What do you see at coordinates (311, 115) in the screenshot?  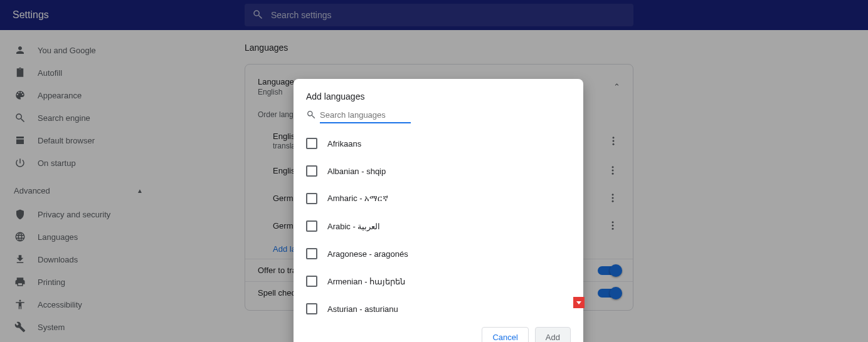 I see `search-icon` at bounding box center [311, 115].